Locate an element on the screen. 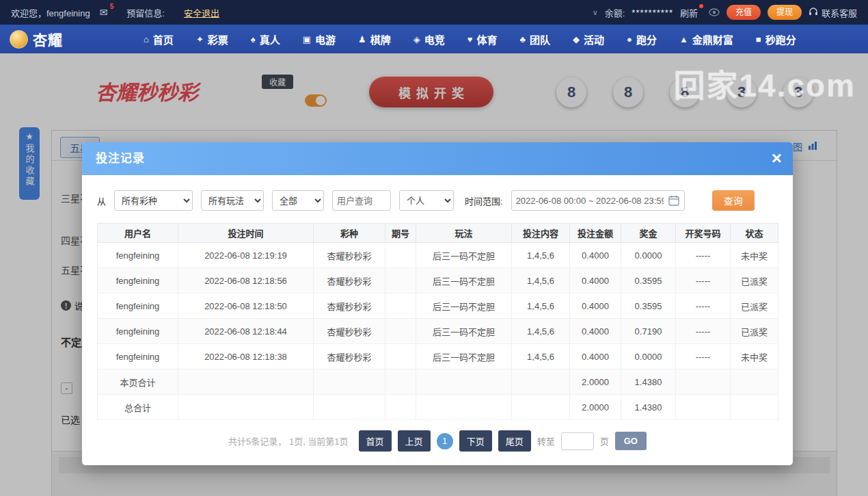 The image size is (868, 496). nav-item-label: 电竞 is located at coordinates (435, 40).